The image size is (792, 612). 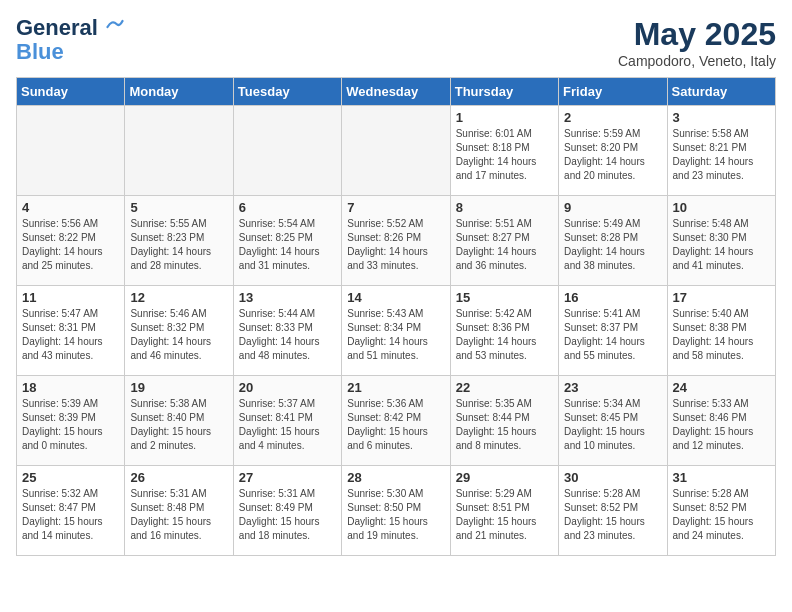 I want to click on day-info: Sunrise: 5:38 AM Sunset: 8:40 PM Dayligh…, so click(x=178, y=425).